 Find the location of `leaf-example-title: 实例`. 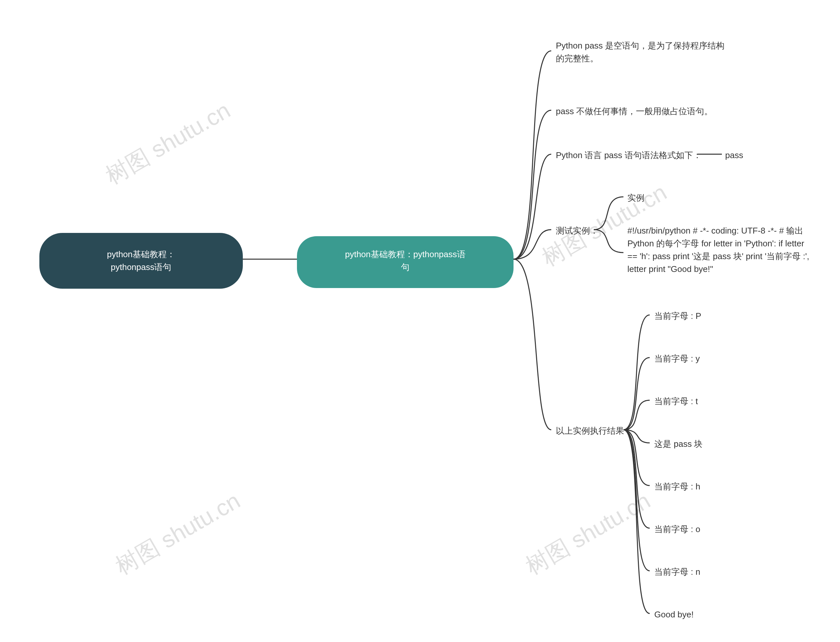

leaf-example-title: 实例 is located at coordinates (636, 198).